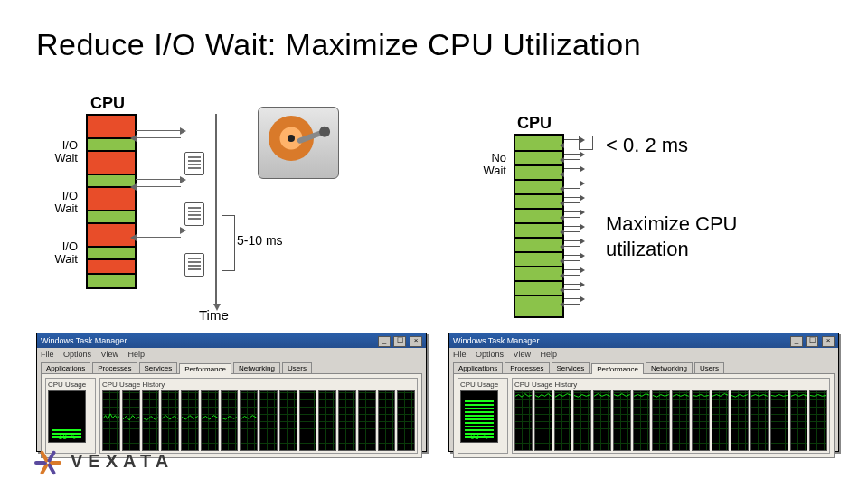 The height and width of the screenshot is (488, 868). Describe the element at coordinates (647, 145) in the screenshot. I see `latency-annotation: < 0. 2 ms` at that location.